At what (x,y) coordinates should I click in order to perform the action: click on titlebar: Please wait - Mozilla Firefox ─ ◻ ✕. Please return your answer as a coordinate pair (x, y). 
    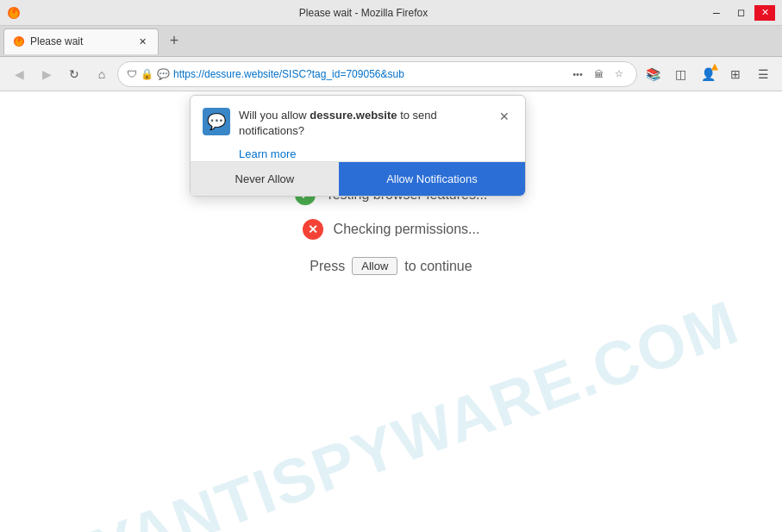
    Looking at the image, I should click on (391, 13).